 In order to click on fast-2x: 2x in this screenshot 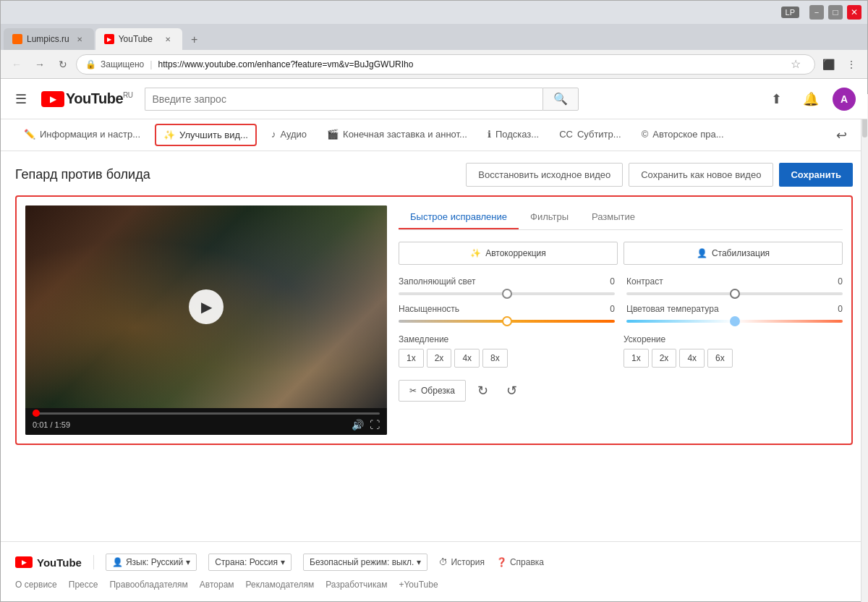, I will do `click(664, 358)`.